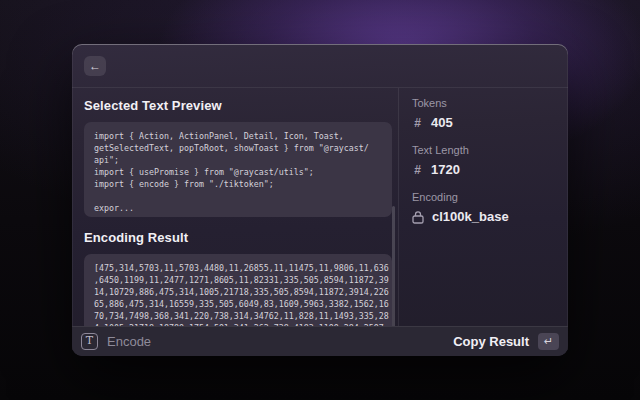  What do you see at coordinates (484, 197) in the screenshot?
I see `encoding-label: Encoding` at bounding box center [484, 197].